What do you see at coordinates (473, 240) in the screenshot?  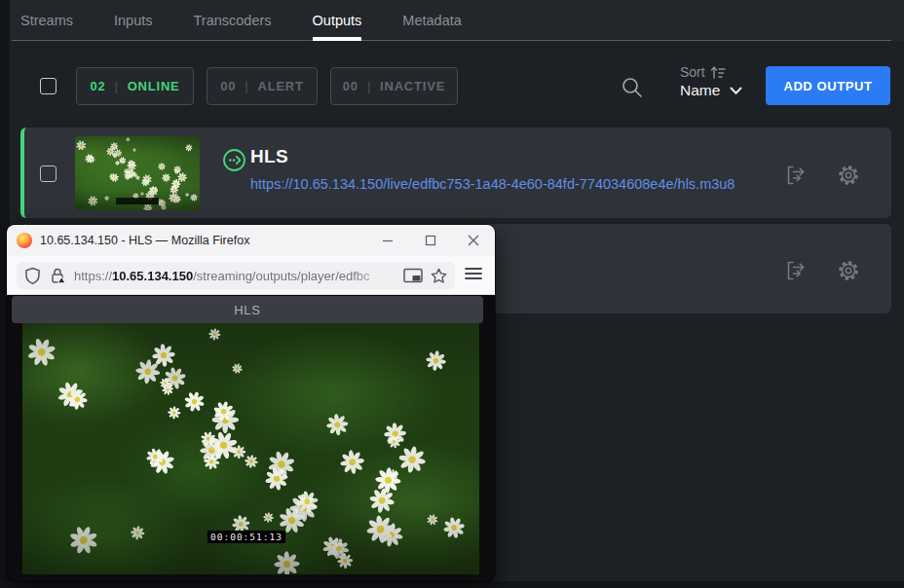 I see `close-button` at bounding box center [473, 240].